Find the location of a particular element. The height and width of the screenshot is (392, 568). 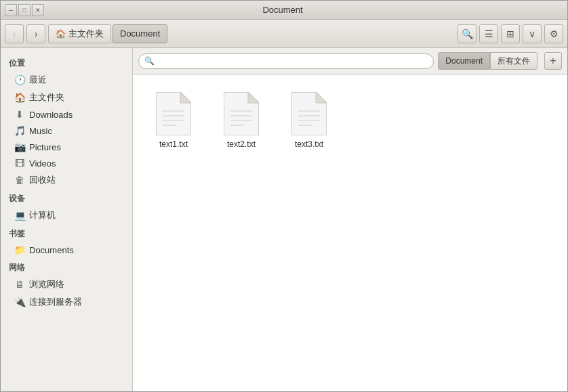

sidebar-item-videos-label: Videos is located at coordinates (43, 164).